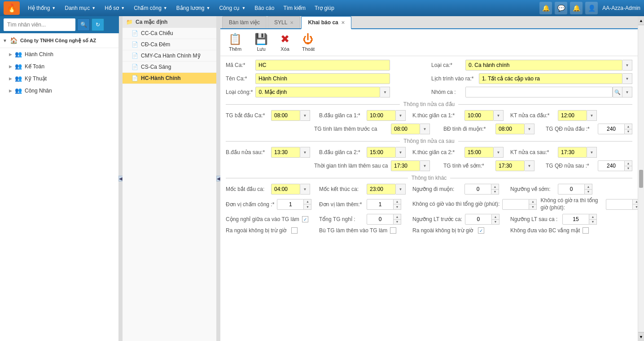  Describe the element at coordinates (264, 8) in the screenshot. I see `nav-bao-cao: Báo cáo` at that location.